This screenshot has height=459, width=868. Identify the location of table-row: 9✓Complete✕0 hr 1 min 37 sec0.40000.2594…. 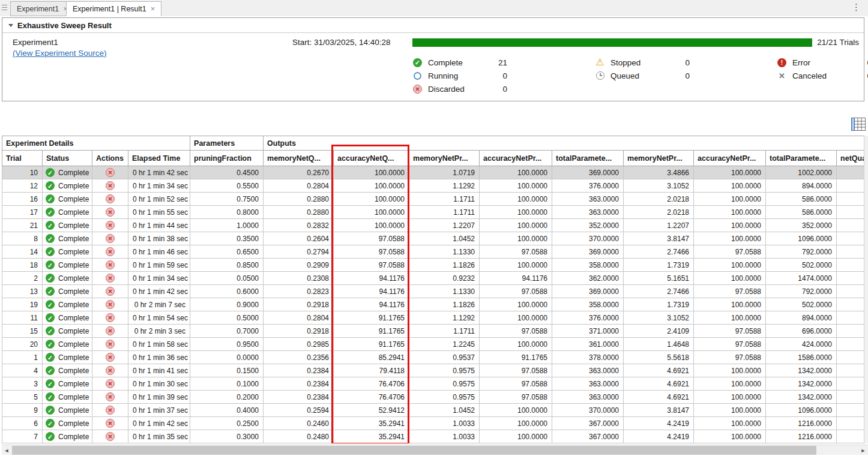
(433, 410).